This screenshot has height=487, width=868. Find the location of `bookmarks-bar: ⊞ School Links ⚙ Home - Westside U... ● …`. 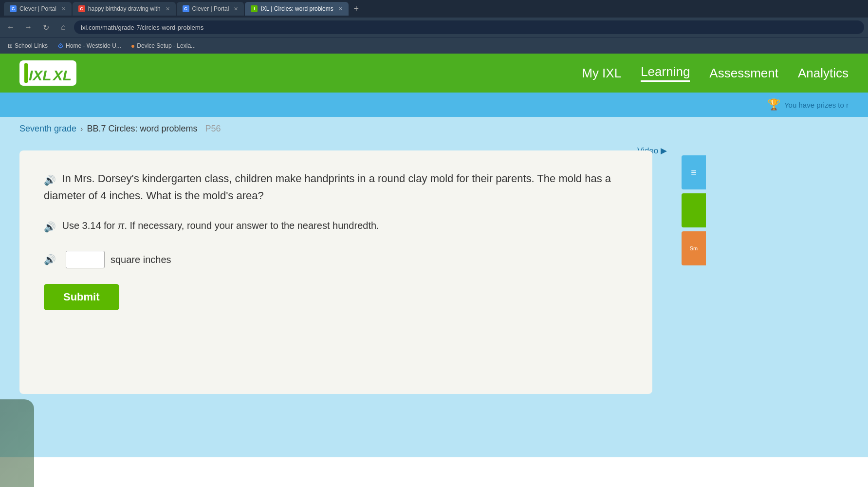

bookmarks-bar: ⊞ School Links ⚙ Home - Westside U... ● … is located at coordinates (434, 45).